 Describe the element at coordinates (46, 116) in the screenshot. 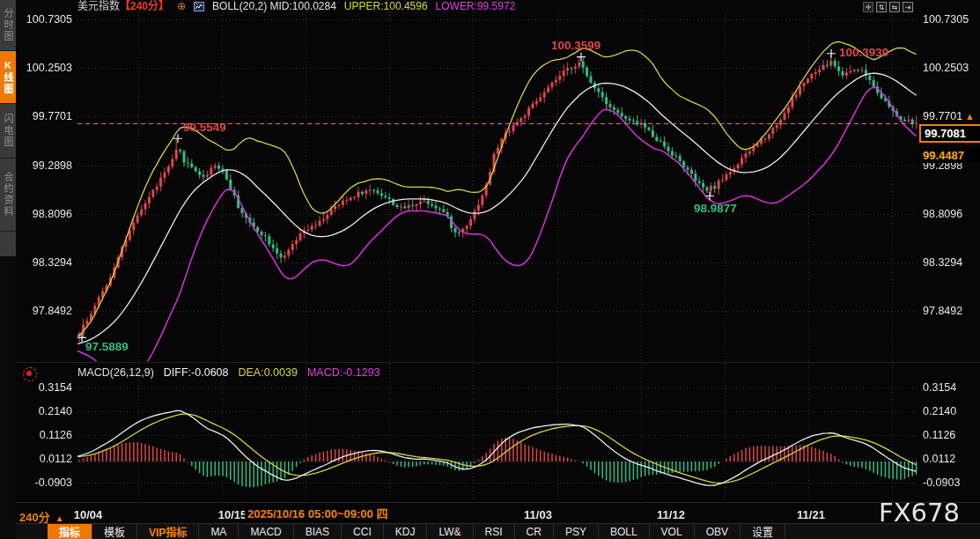

I see `y-tick-left: 99.7701` at that location.